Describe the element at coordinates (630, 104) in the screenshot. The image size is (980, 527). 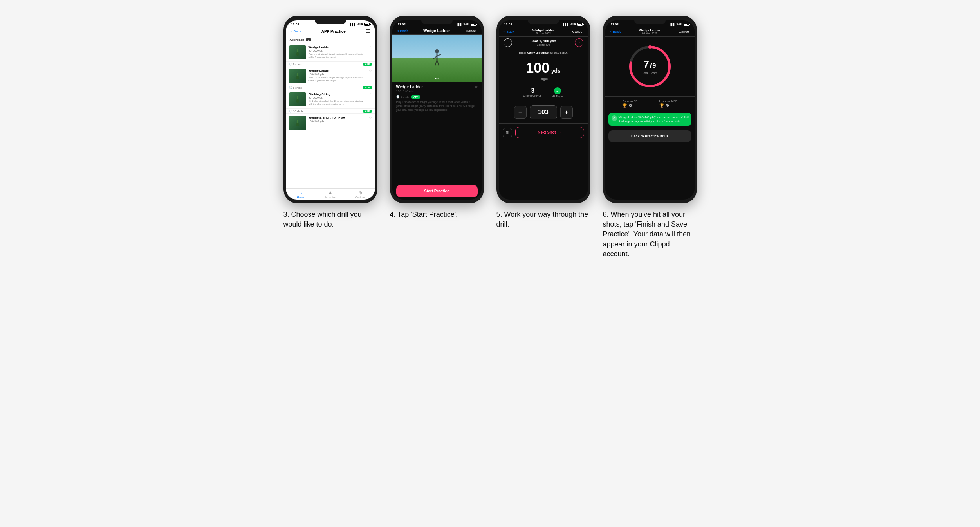
I see `previous-pb: Previous PB 🏆 -/9` at that location.